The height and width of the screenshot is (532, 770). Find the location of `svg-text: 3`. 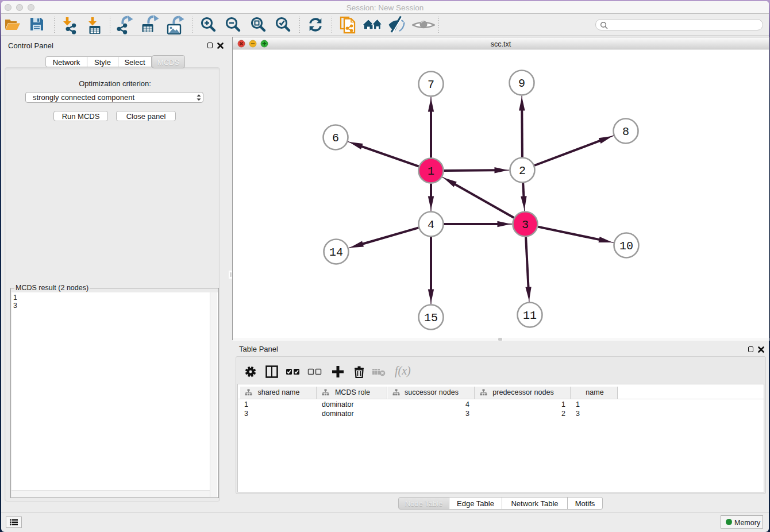

svg-text: 3 is located at coordinates (525, 225).